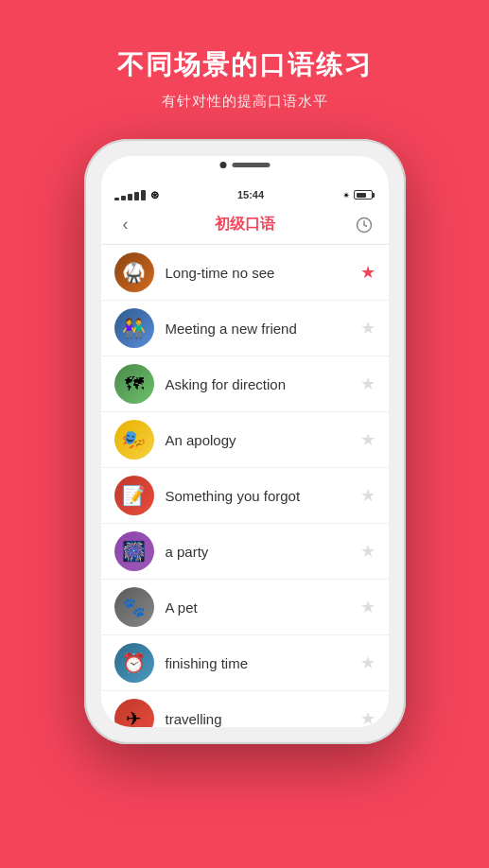 The height and width of the screenshot is (868, 489). I want to click on battery-icon, so click(364, 195).